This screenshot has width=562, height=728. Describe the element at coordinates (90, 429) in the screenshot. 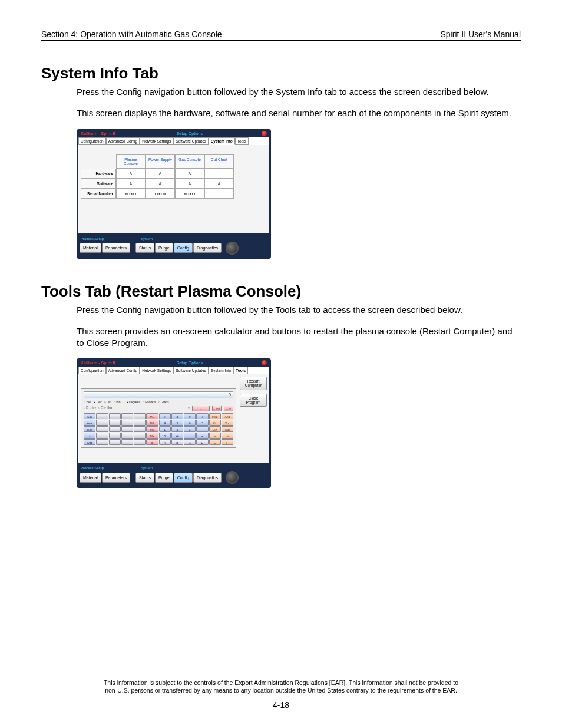

I see `calc-key: Sum` at that location.